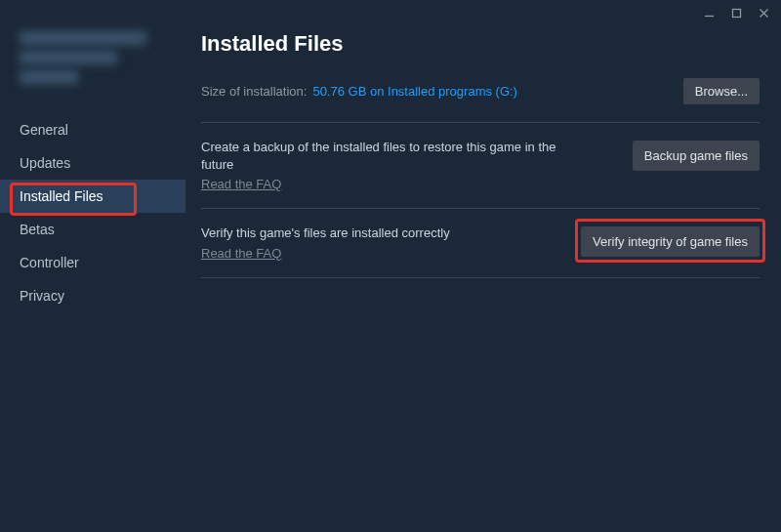 This screenshot has height=532, width=781. I want to click on page-title: Installed Files, so click(480, 44).